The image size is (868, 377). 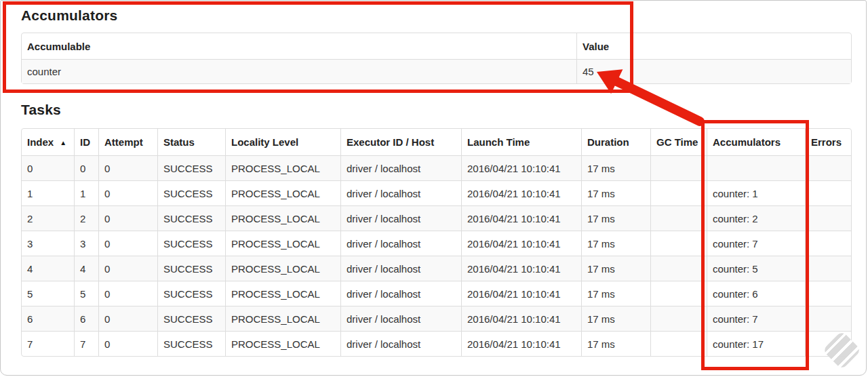 What do you see at coordinates (47, 269) in the screenshot?
I see `task-cell-index: 4` at bounding box center [47, 269].